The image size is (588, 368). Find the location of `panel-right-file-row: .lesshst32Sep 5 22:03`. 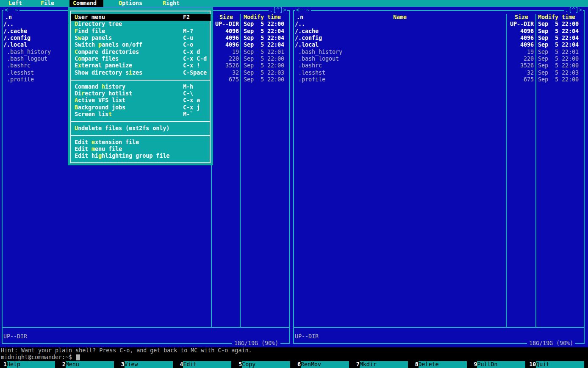

panel-right-file-row: .lesshst32Sep 5 22:03 is located at coordinates (439, 73).